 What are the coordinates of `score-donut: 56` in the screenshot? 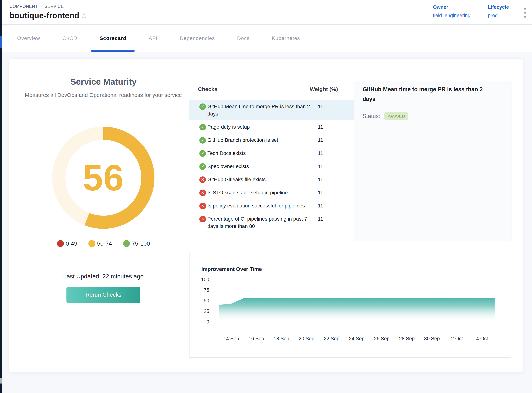 It's located at (103, 178).